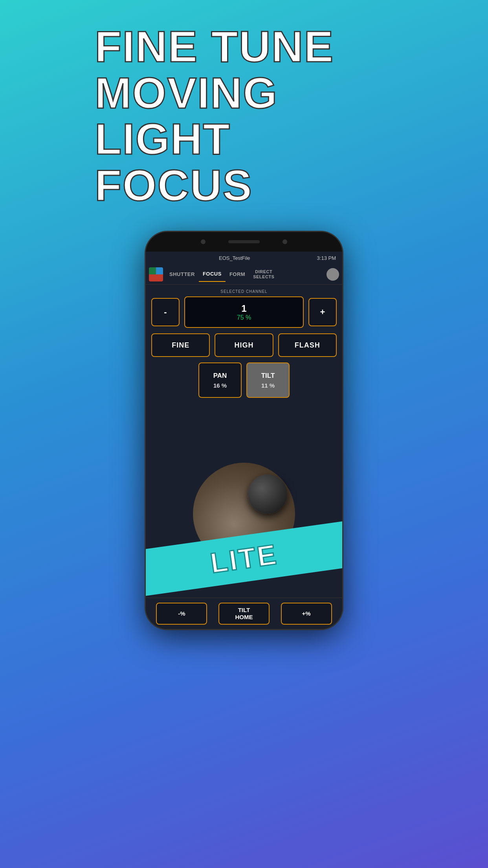 The height and width of the screenshot is (868, 488). What do you see at coordinates (244, 274) in the screenshot?
I see `tab-bar: SHUTTER FOCUS FORM DIRECTSELECTS` at bounding box center [244, 274].